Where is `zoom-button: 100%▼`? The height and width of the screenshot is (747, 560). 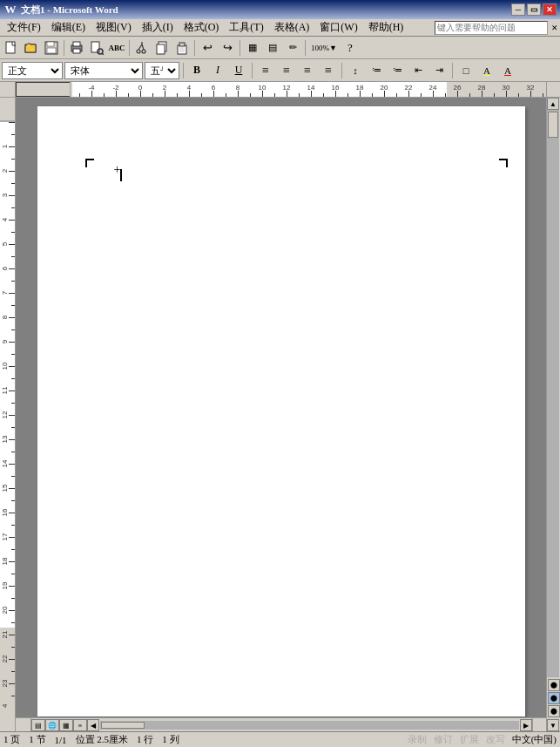
zoom-button: 100%▼ is located at coordinates (324, 48).